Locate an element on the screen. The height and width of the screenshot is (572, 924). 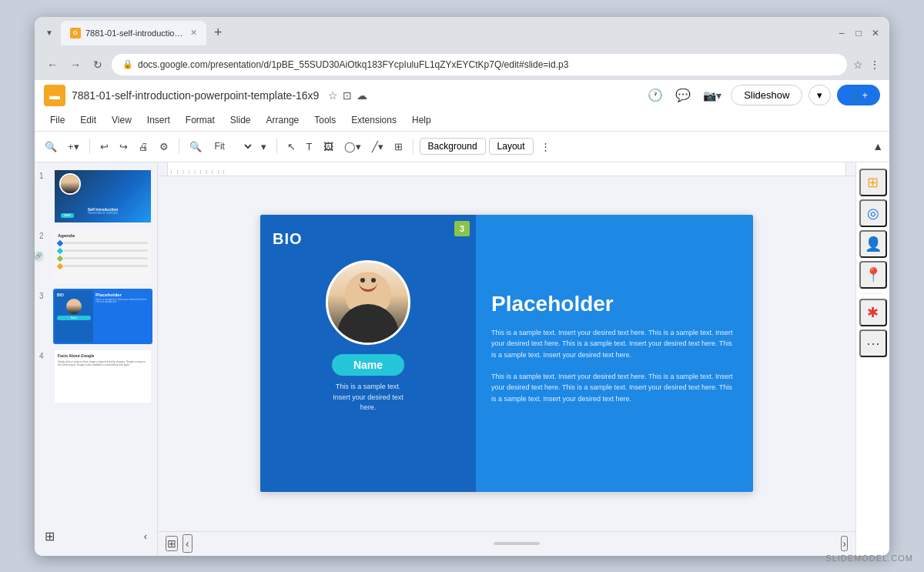
slide-number-4: 4 is located at coordinates (45, 356).